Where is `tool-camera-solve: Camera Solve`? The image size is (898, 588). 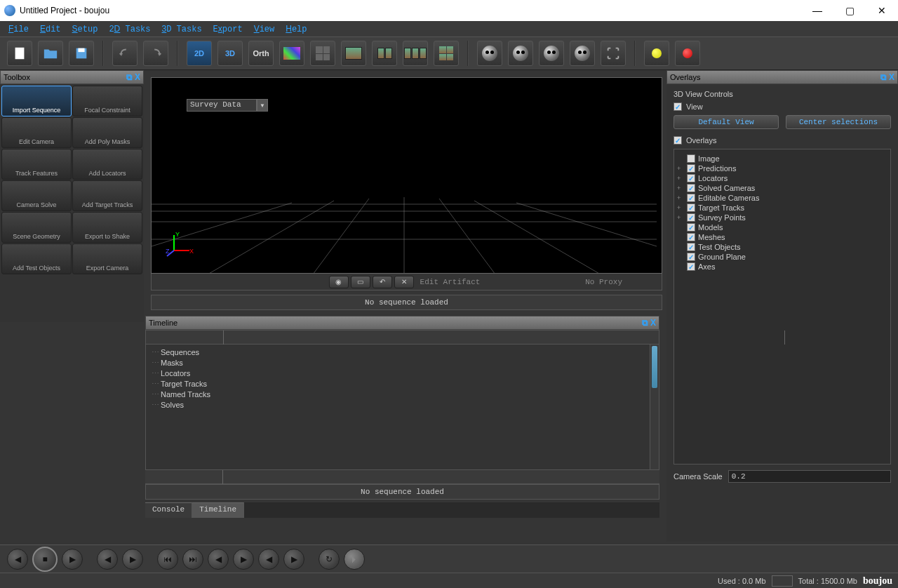 tool-camera-solve: Camera Solve is located at coordinates (36, 196).